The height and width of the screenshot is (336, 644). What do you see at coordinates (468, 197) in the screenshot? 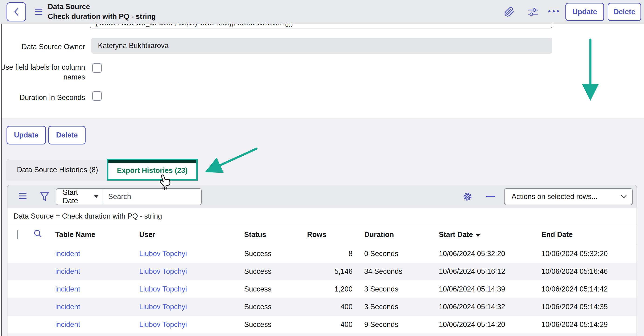
I see `gear-icon` at bounding box center [468, 197].